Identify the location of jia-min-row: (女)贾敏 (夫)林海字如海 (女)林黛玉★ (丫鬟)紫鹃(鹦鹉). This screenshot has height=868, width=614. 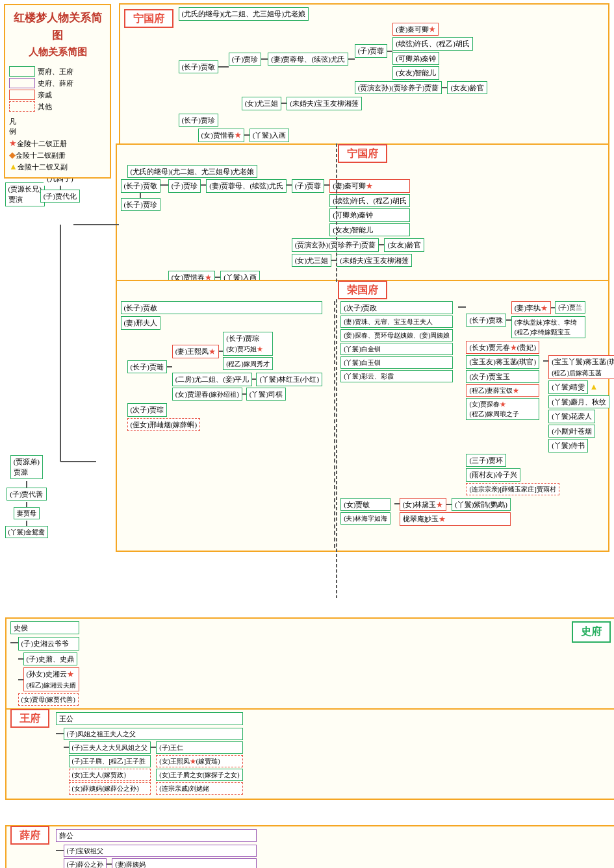
(477, 512).